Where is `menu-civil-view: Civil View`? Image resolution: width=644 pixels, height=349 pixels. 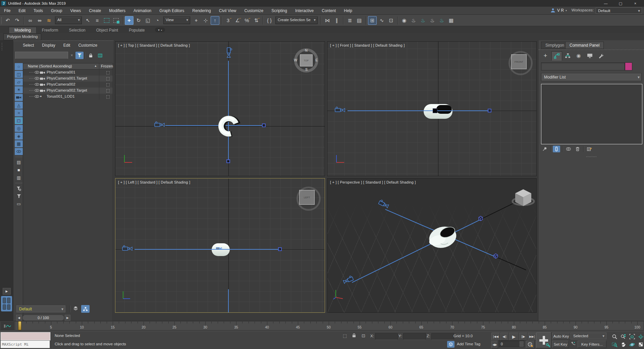
menu-civil-view: Civil View is located at coordinates (228, 11).